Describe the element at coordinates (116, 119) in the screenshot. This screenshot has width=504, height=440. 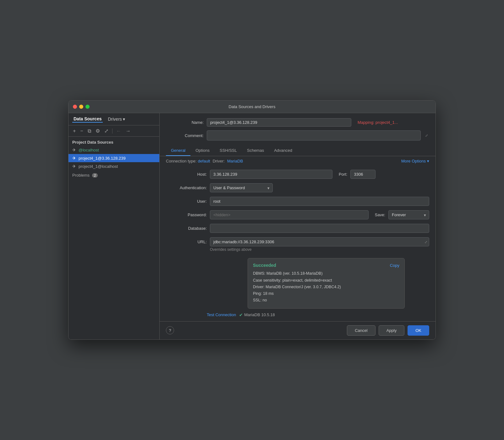
I see `tab-drivers: Drivers ▾` at that location.